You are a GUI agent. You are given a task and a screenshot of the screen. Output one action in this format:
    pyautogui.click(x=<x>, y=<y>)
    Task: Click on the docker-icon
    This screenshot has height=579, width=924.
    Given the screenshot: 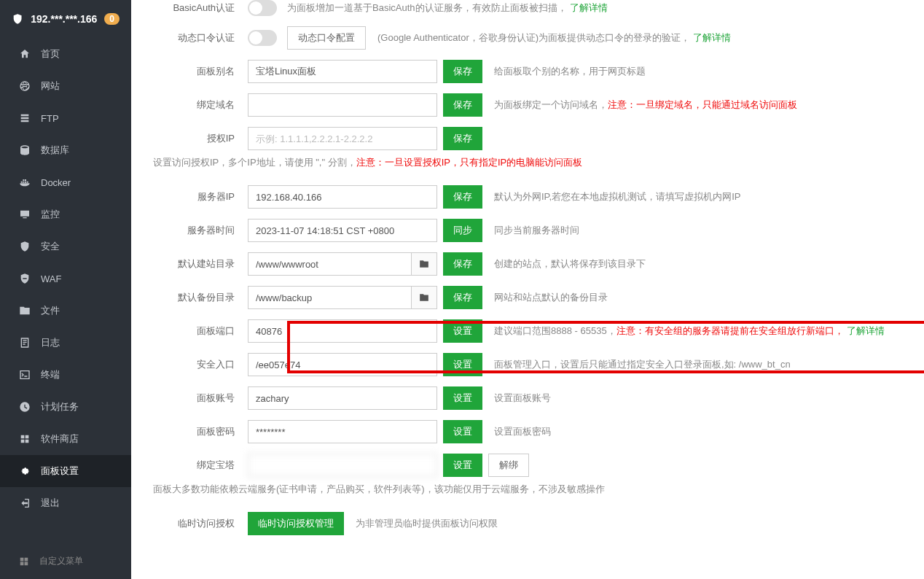 What is the action you would take?
    pyautogui.click(x=25, y=182)
    